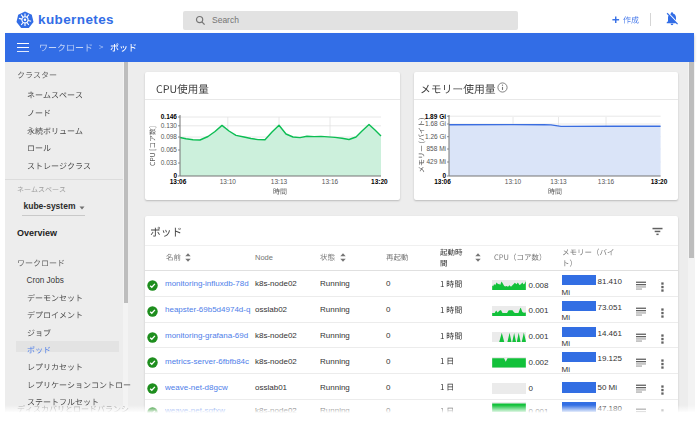 The height and width of the screenshot is (426, 698). What do you see at coordinates (170, 126) in the screenshot?
I see `svg-text: 0.130` at bounding box center [170, 126].